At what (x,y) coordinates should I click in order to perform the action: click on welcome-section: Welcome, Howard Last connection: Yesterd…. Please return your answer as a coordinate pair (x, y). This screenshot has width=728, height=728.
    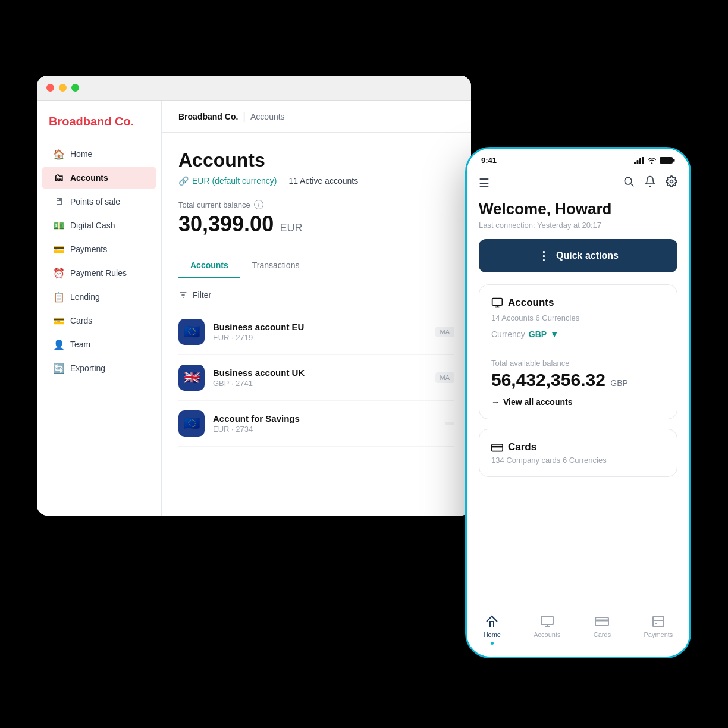
    Looking at the image, I should click on (578, 215).